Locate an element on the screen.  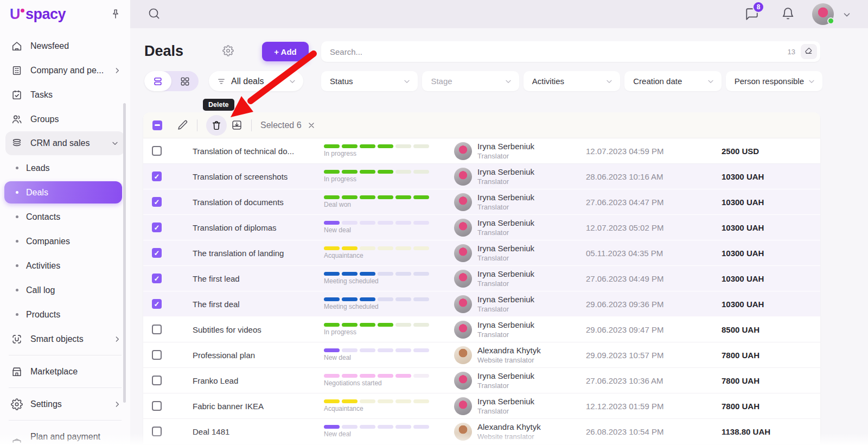
deal-name: The first lead is located at coordinates (258, 279).